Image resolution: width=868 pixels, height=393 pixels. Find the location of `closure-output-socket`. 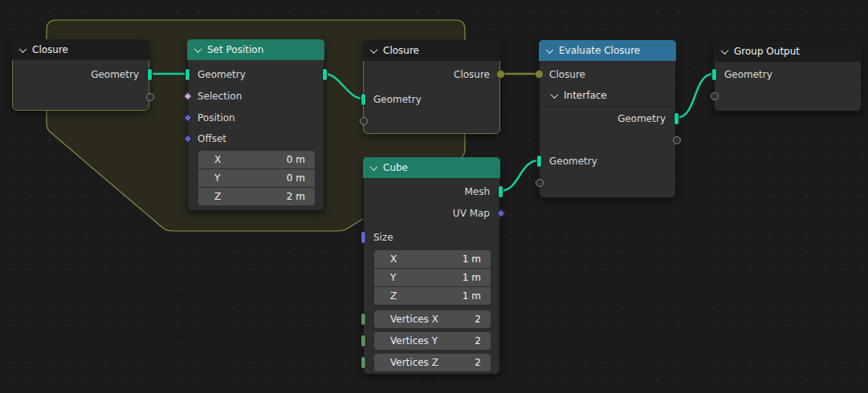

closure-output-socket is located at coordinates (501, 74).